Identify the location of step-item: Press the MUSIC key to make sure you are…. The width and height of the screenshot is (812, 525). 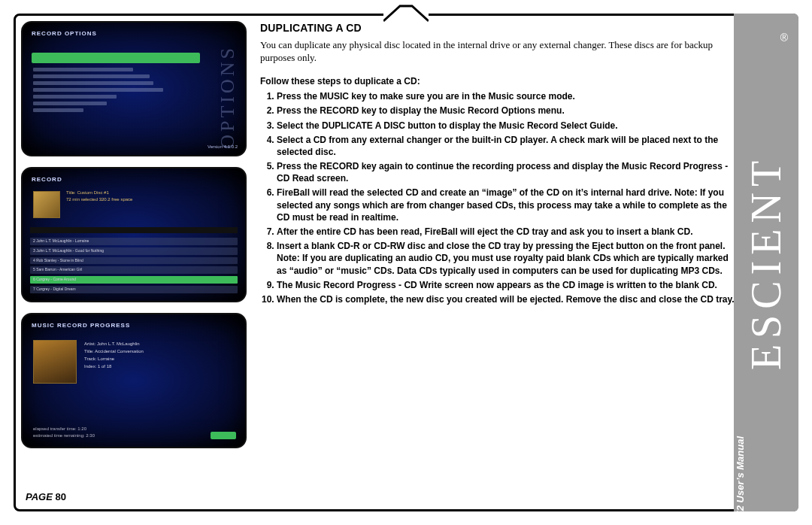
(507, 96).